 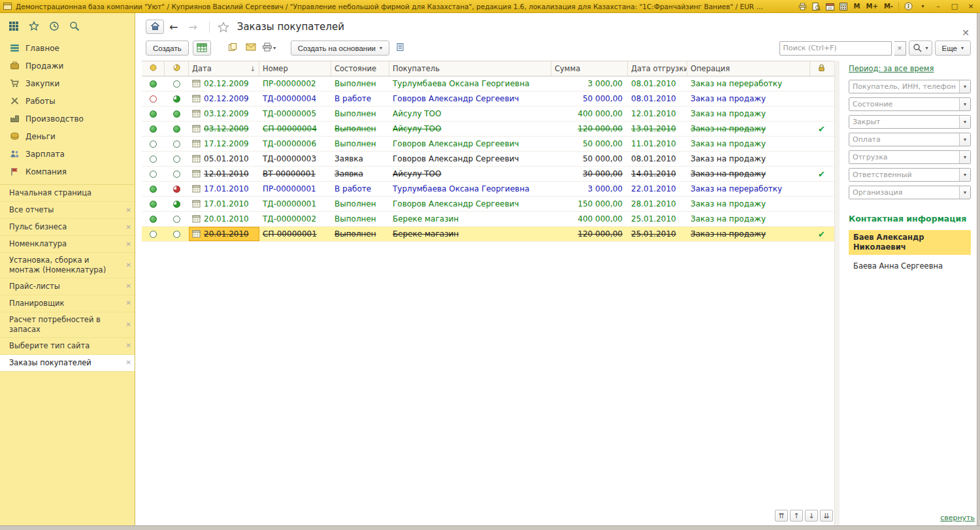 What do you see at coordinates (67, 265) in the screenshot?
I see `sidebar-nav-item: Установка, сборка и монтаж (Номенклатура…` at bounding box center [67, 265].